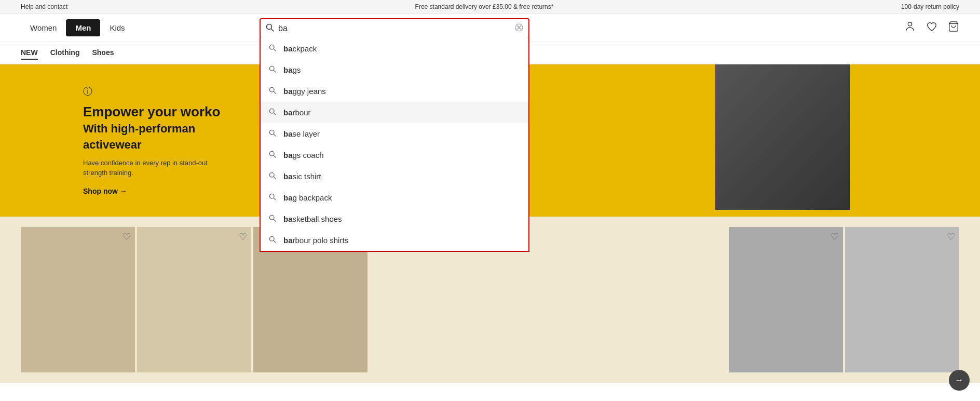 The width and height of the screenshot is (980, 401). Describe the element at coordinates (78, 300) in the screenshot. I see `product-card-1: ♡` at that location.